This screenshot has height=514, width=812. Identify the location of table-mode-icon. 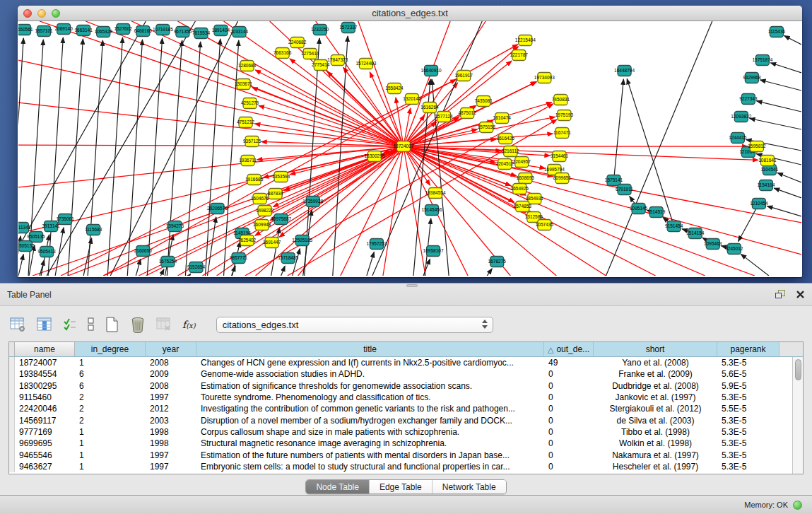
(18, 325).